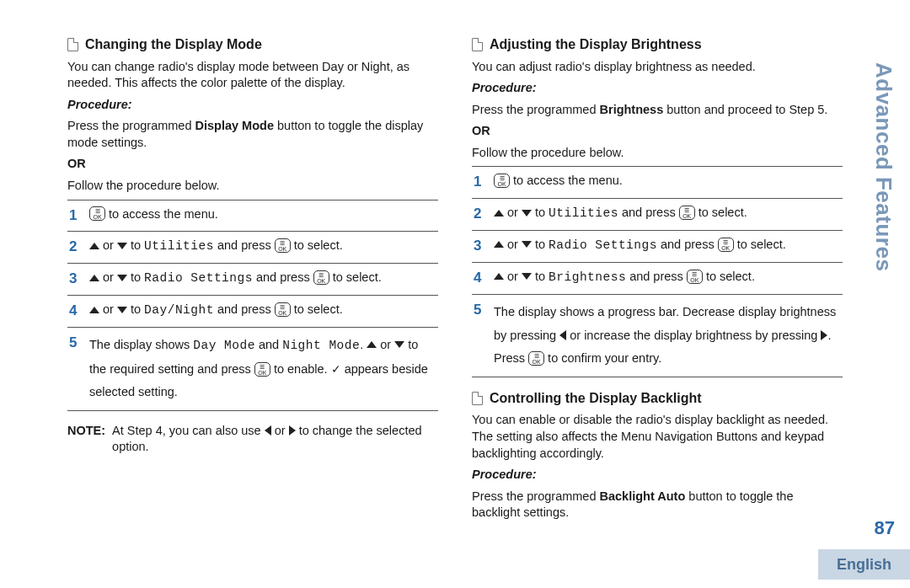 This screenshot has height=588, width=910. What do you see at coordinates (336, 369) in the screenshot?
I see `check-icon` at bounding box center [336, 369].